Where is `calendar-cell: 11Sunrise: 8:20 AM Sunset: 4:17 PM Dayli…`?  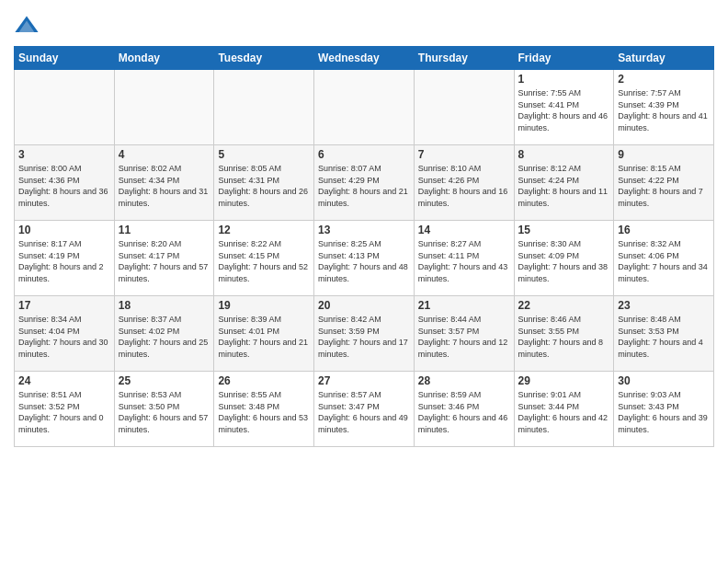
calendar-cell: 11Sunrise: 8:20 AM Sunset: 4:17 PM Dayli… is located at coordinates (164, 259).